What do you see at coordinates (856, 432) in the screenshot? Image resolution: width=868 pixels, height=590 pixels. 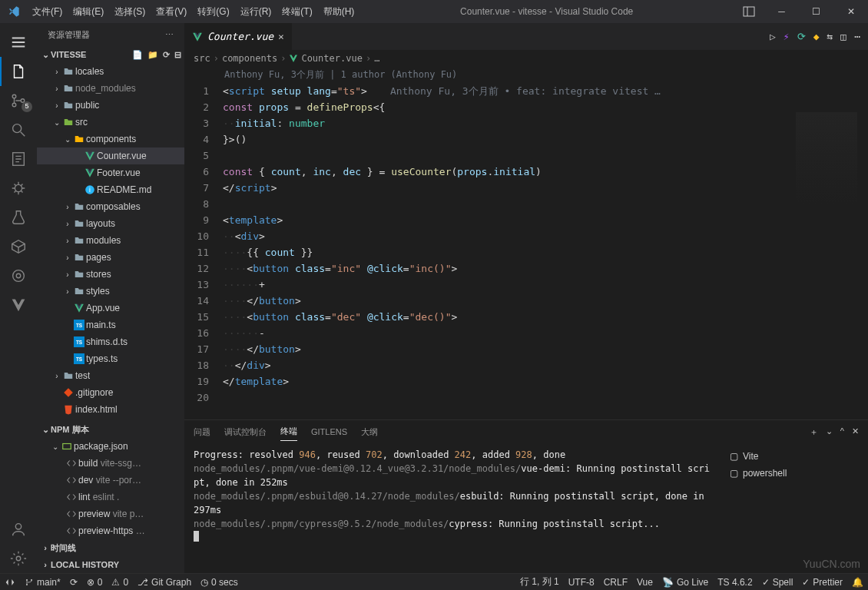 I see `close-panel-icon: ✕` at bounding box center [856, 432].